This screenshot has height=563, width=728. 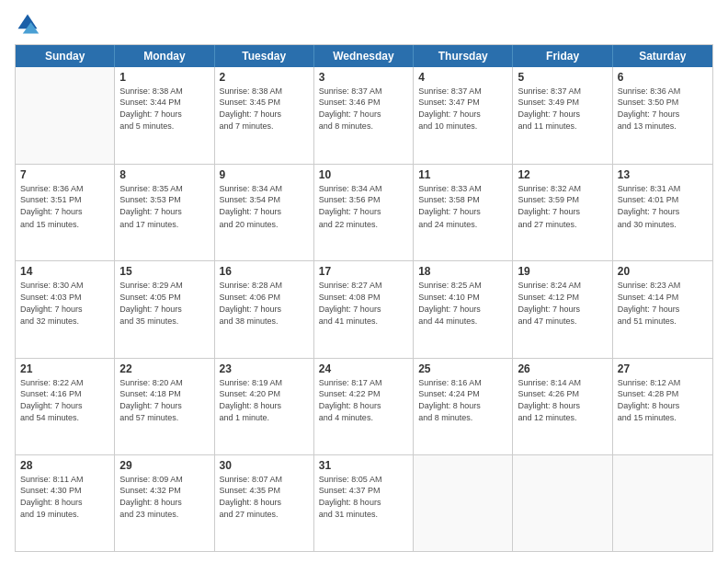 I want to click on cell-line-0: Sunrise: 8:25 AM, so click(x=463, y=285).